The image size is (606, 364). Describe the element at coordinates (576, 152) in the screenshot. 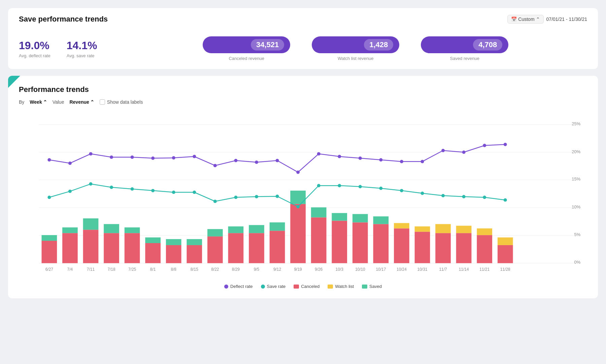

I see `svg-text: 20%` at that location.